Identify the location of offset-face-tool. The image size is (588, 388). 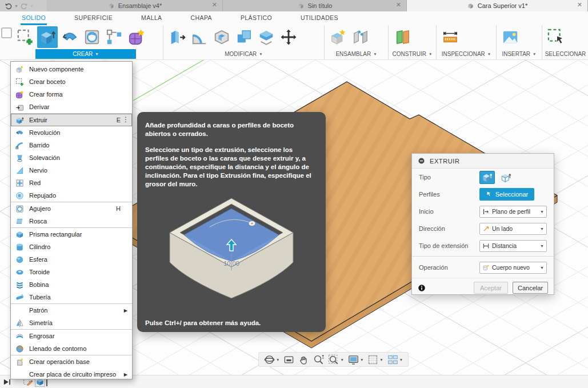
(266, 37).